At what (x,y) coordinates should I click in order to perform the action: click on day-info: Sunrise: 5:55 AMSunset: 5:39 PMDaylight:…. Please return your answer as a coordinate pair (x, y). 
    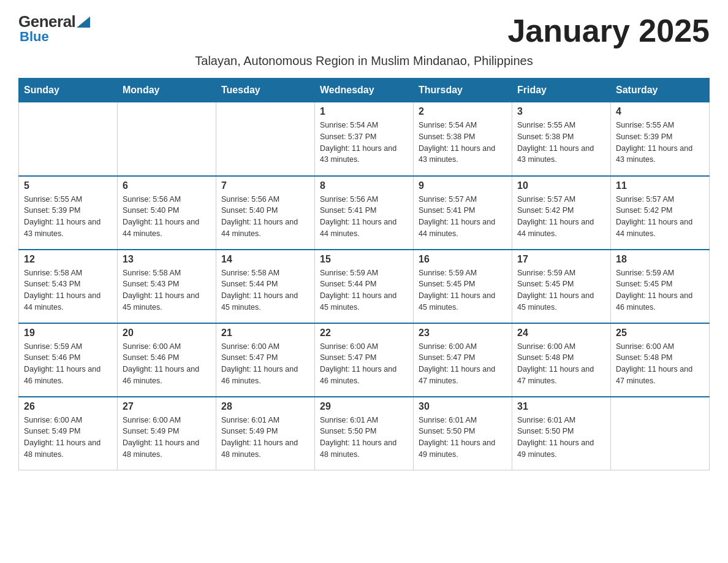
    Looking at the image, I should click on (68, 217).